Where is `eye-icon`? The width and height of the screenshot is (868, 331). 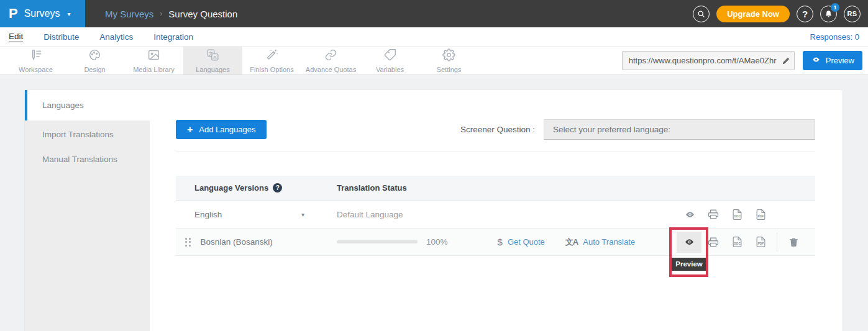
eye-icon is located at coordinates (816, 61).